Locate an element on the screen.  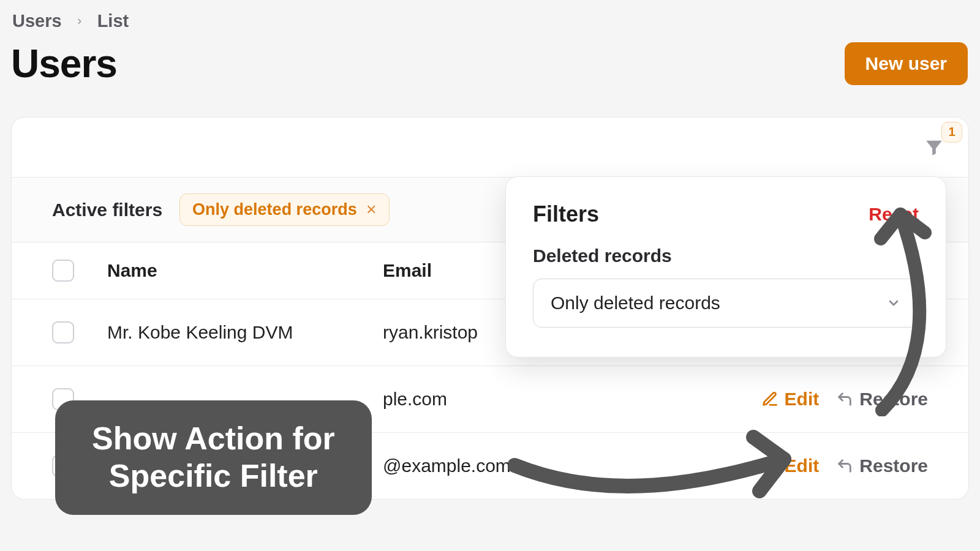
page-header: Users New user is located at coordinates (490, 72).